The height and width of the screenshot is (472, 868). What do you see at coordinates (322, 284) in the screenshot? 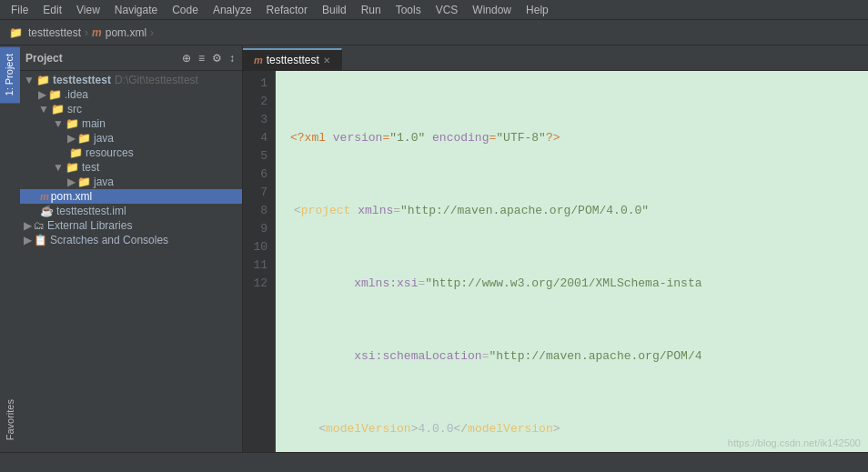
I see `line3-indent` at bounding box center [322, 284].